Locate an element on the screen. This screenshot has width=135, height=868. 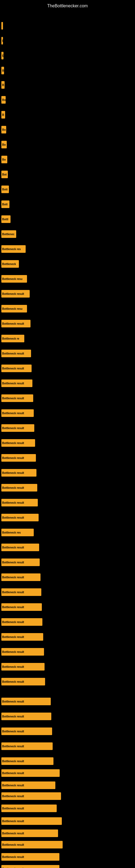
bar-label-21: Bottleneck re is located at coordinates (11, 339).